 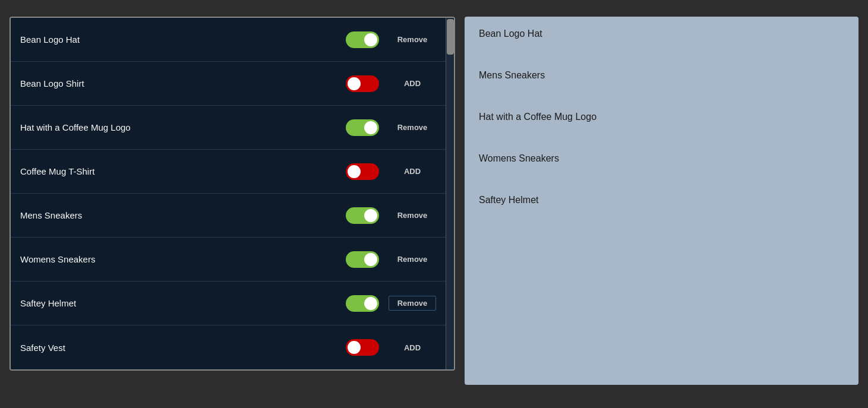 What do you see at coordinates (391, 216) in the screenshot?
I see `toggle-wrapper-mens-sneakers: Remove` at bounding box center [391, 216].